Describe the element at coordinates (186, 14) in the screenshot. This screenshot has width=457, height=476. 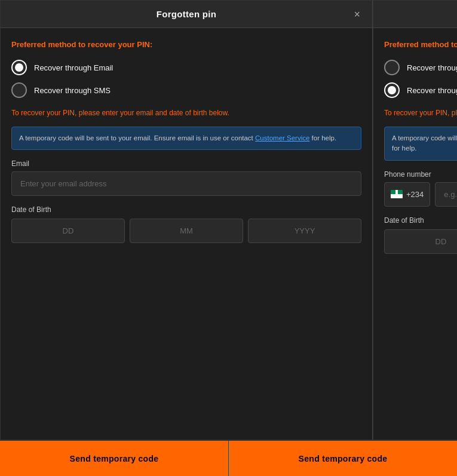
I see `panel-email-title: Forgotten pin` at that location.